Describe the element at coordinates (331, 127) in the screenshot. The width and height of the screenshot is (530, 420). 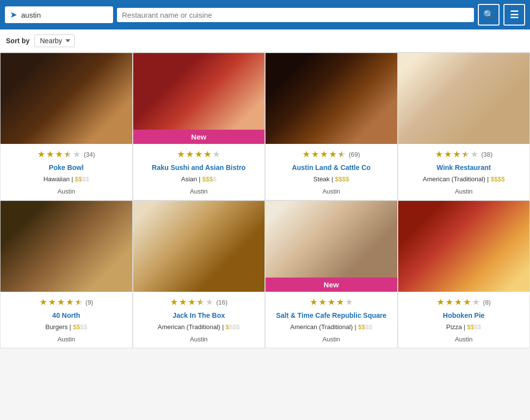
I see `restaurant-card: ★★★★★★(69) Austin Land & Cattle Co Steak…` at that location.